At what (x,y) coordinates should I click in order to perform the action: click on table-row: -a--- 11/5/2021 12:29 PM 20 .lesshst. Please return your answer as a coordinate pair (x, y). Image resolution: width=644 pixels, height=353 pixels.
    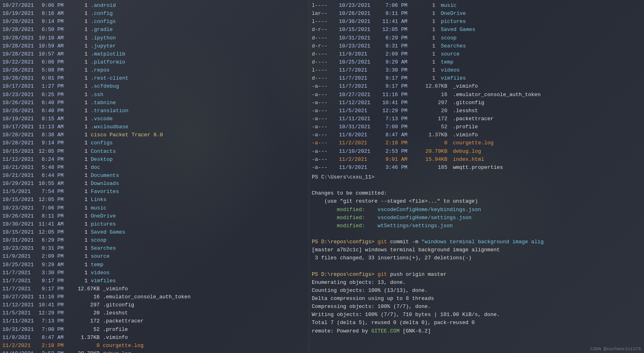
    Looking at the image, I should click on (476, 111).